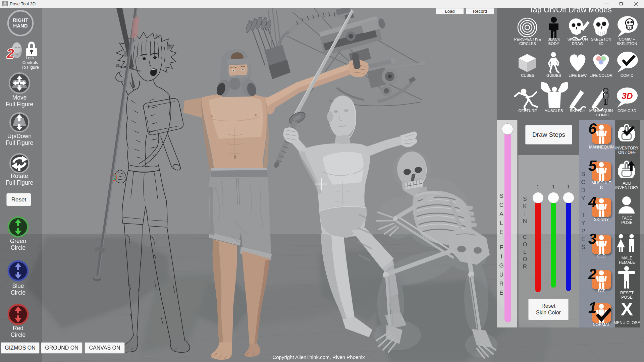 The image size is (644, 362). I want to click on svg-text: 3D, so click(627, 96).